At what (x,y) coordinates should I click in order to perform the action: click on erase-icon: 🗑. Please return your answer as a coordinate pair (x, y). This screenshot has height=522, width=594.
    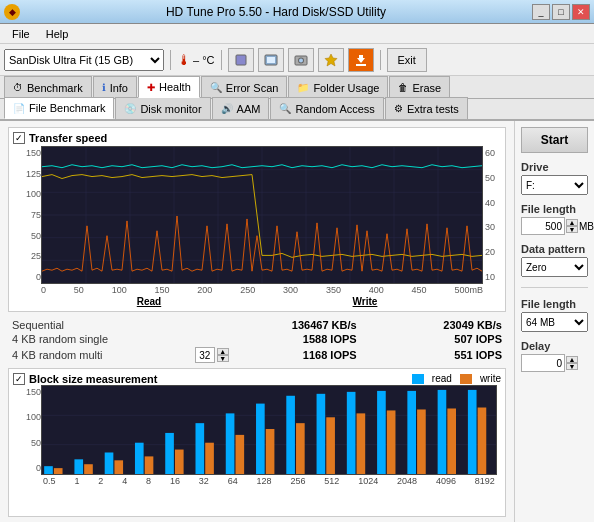
    Looking at the image, I should click on (403, 88).